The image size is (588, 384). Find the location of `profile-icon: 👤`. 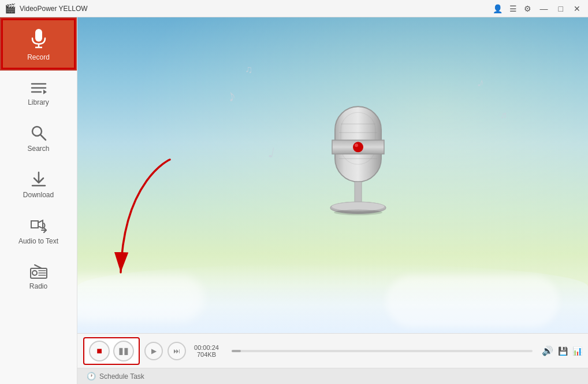

profile-icon: 👤 is located at coordinates (498, 9).